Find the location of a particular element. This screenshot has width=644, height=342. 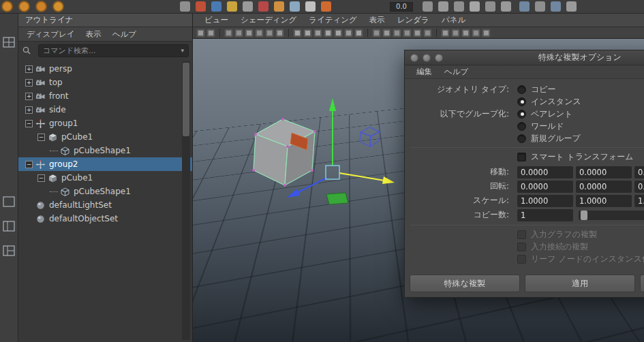

tree-item-front: +front is located at coordinates (105, 96).